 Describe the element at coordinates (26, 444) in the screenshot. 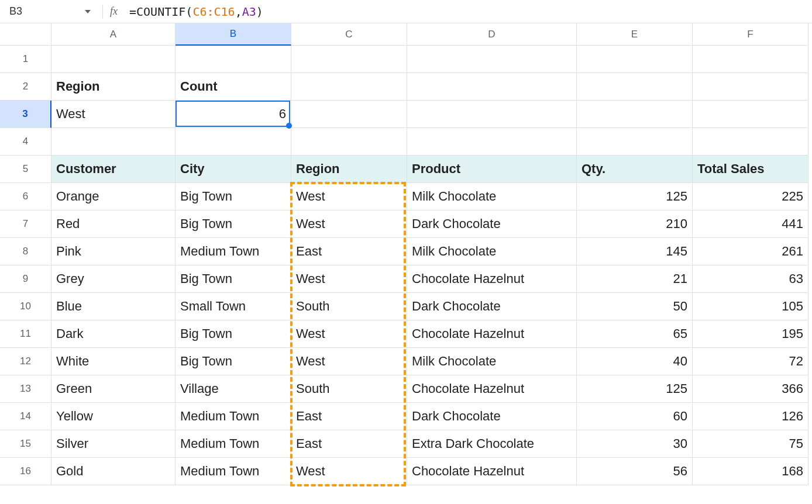

I see `row-header: 15` at that location.